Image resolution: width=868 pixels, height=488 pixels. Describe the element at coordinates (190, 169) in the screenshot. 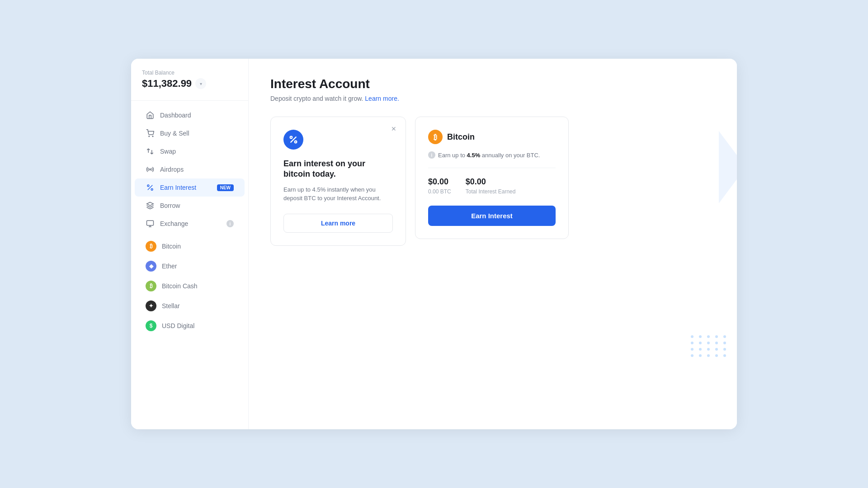

I see `sidebar-item-airdrops: Airdrops` at that location.